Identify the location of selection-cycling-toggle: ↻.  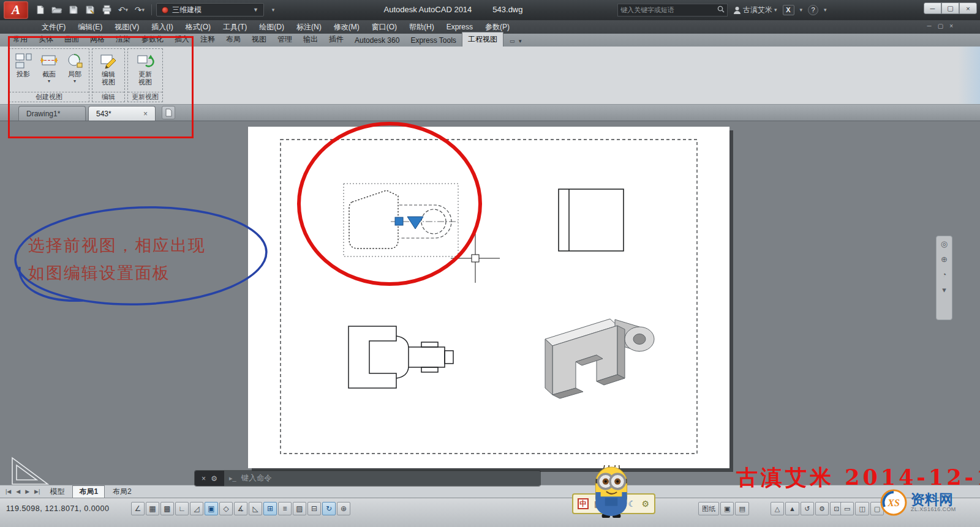
(329, 509).